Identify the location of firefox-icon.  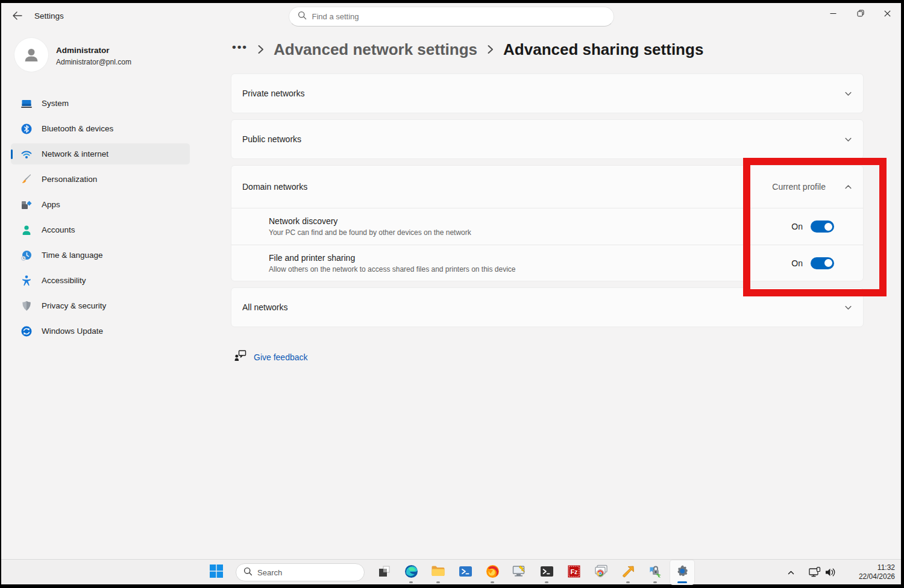
(493, 572).